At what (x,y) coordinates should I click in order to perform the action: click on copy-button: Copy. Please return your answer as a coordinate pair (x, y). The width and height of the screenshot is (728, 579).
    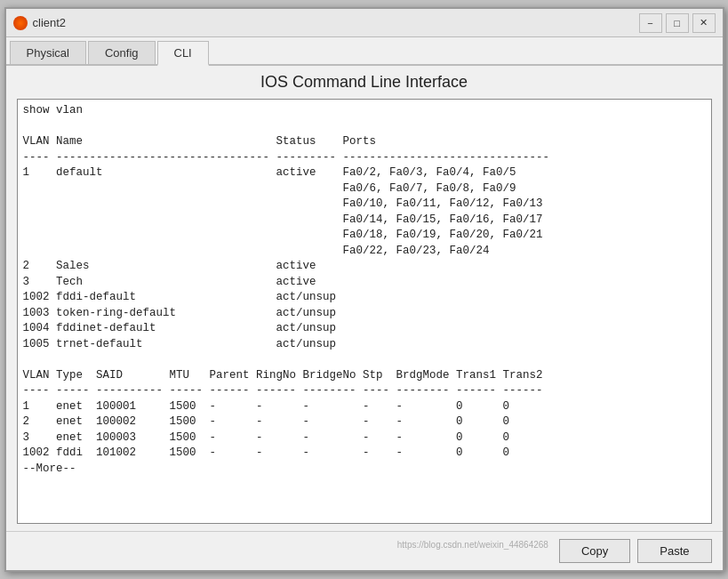
    Looking at the image, I should click on (595, 551).